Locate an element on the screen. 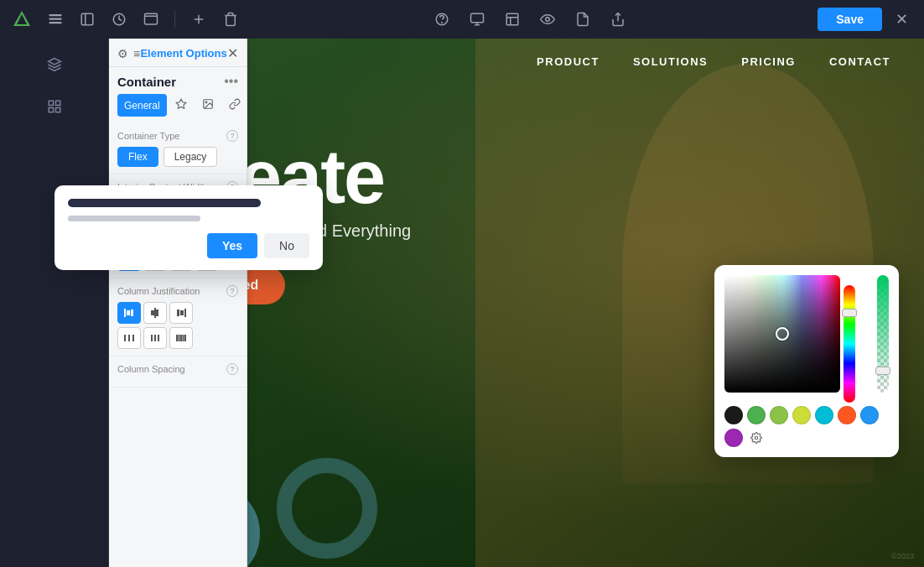  justify-space-around is located at coordinates (155, 338).